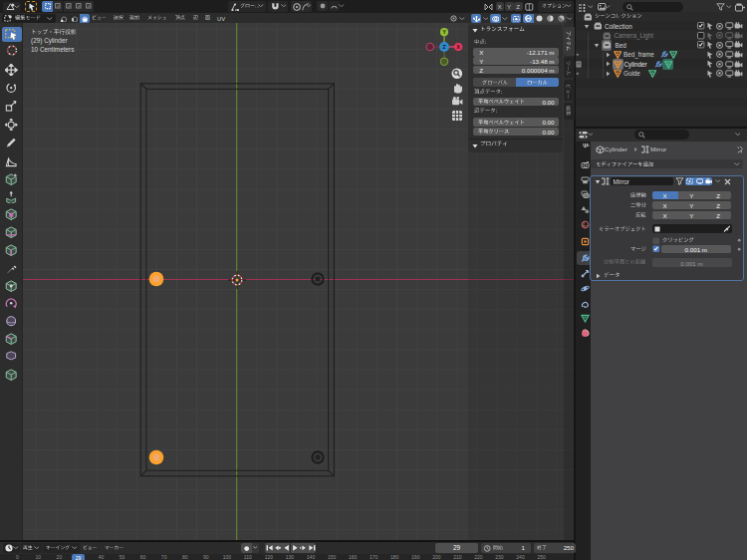 The image size is (747, 560). I want to click on svg-text: Y, so click(444, 32).